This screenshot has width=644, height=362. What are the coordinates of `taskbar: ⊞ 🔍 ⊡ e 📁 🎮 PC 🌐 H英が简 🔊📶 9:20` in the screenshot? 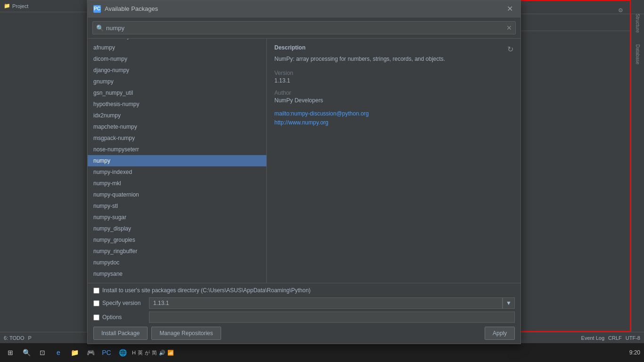 It's located at (322, 353).